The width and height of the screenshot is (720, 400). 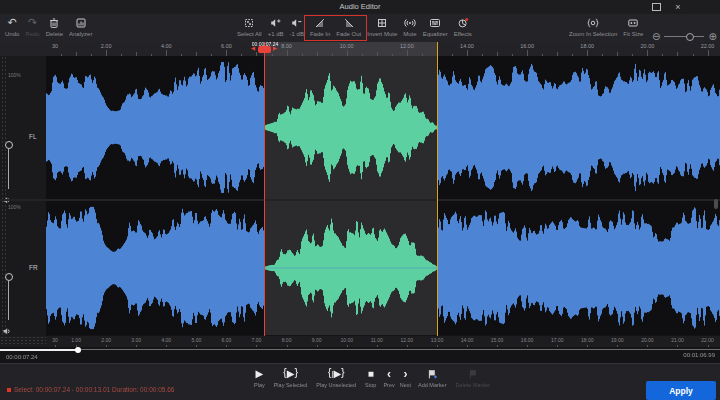 What do you see at coordinates (463, 22) in the screenshot?
I see `effects-icon` at bounding box center [463, 22].